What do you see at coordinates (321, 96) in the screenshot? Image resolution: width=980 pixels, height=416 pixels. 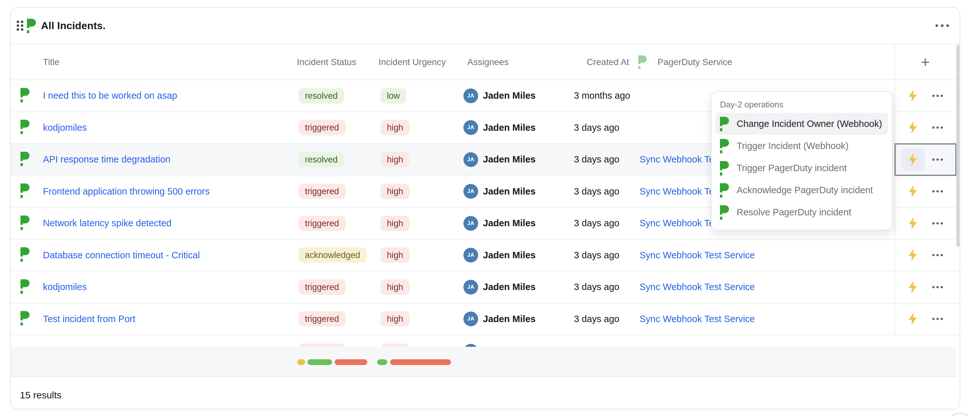 I see `incident-status-badge: resolved` at bounding box center [321, 96].